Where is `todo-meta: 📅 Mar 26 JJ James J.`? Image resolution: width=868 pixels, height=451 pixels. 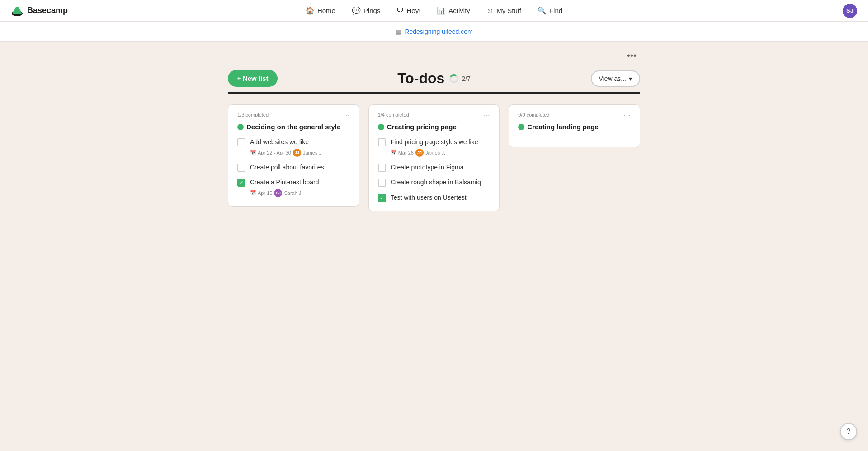 todo-meta: 📅 Mar 26 JJ James J. is located at coordinates (434, 153).